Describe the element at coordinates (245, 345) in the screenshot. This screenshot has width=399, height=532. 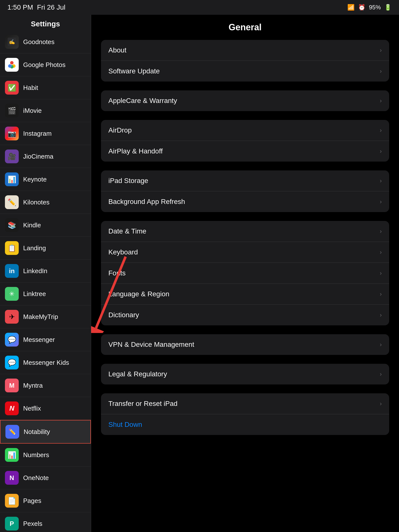
I see `settings-group-group6: VPN & Device Management›` at that location.